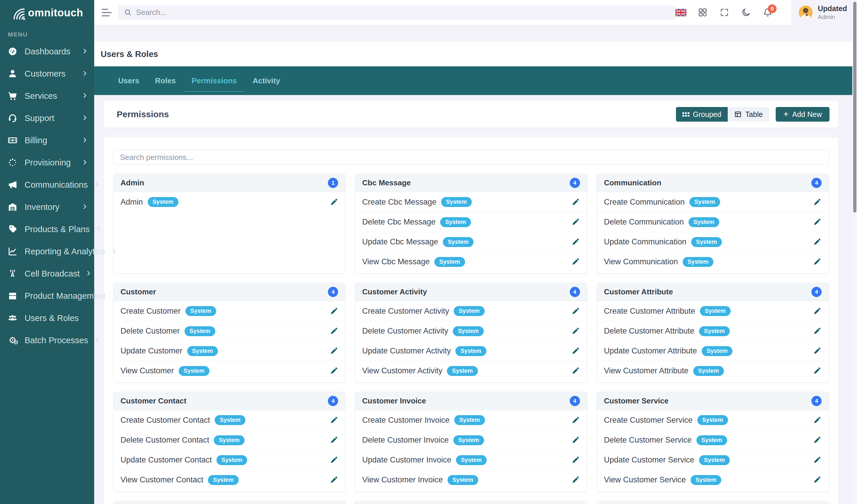  Describe the element at coordinates (633, 183) in the screenshot. I see `permission-group-title: Communication` at that location.